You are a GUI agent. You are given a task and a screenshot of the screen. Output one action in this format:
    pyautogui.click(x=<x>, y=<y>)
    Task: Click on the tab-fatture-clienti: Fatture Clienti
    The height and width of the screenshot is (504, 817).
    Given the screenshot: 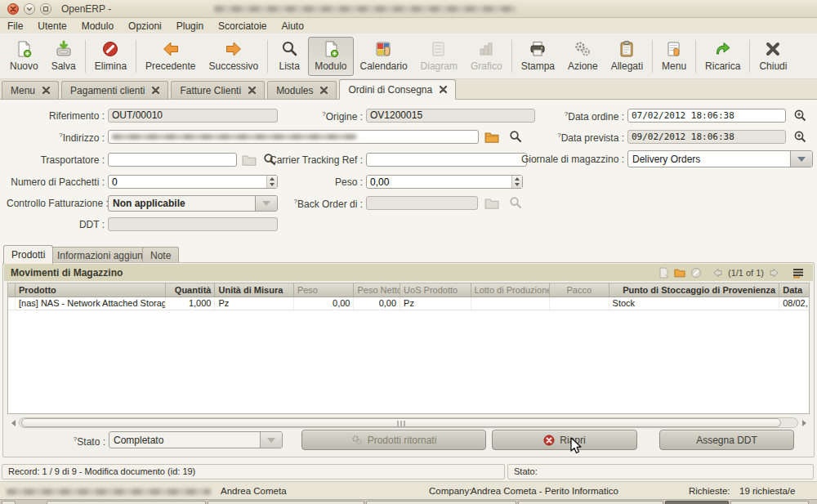 What is the action you would take?
    pyautogui.click(x=217, y=90)
    